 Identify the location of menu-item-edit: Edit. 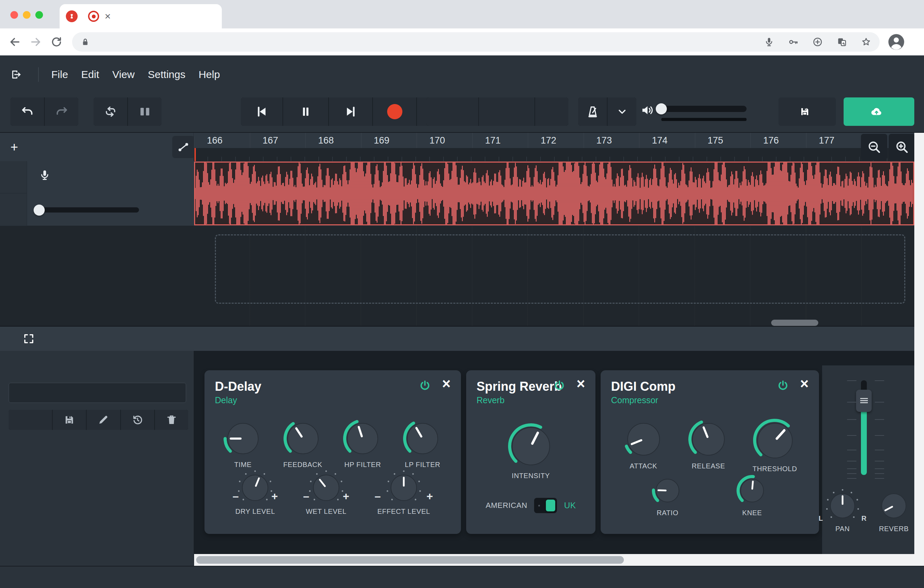
(90, 74).